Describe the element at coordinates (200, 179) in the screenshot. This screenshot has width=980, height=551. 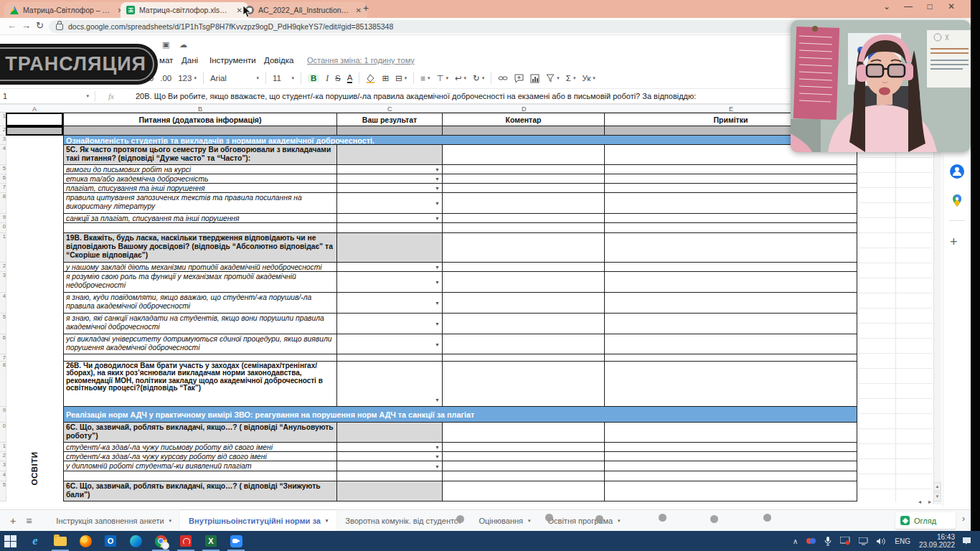
I see `item-cell: етика та/або академічна доброчесність` at that location.